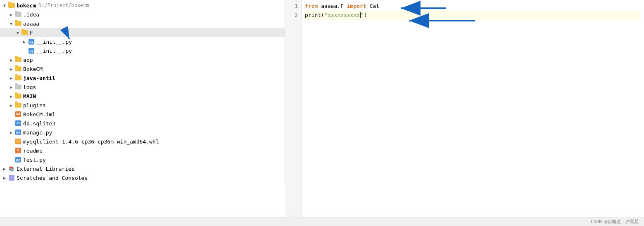  I want to click on tree-label-BokeCM-iml: BokeCM.iml, so click(39, 115).